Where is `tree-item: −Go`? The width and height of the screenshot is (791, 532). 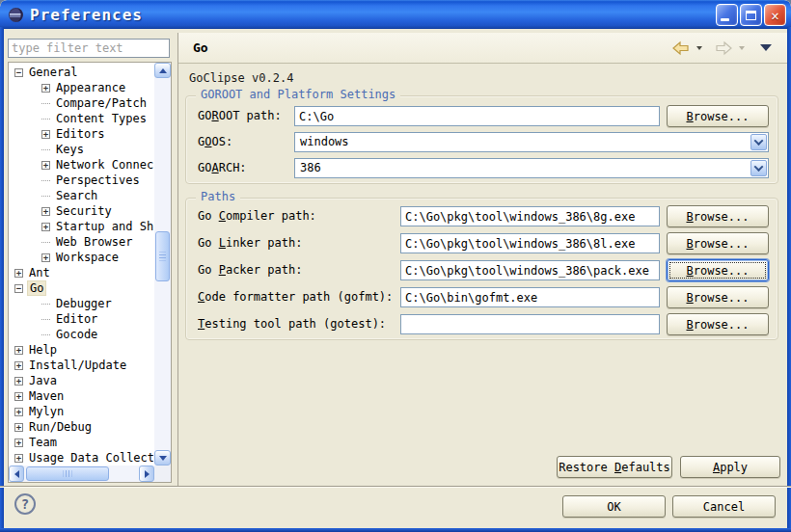 tree-item: −Go is located at coordinates (81, 288).